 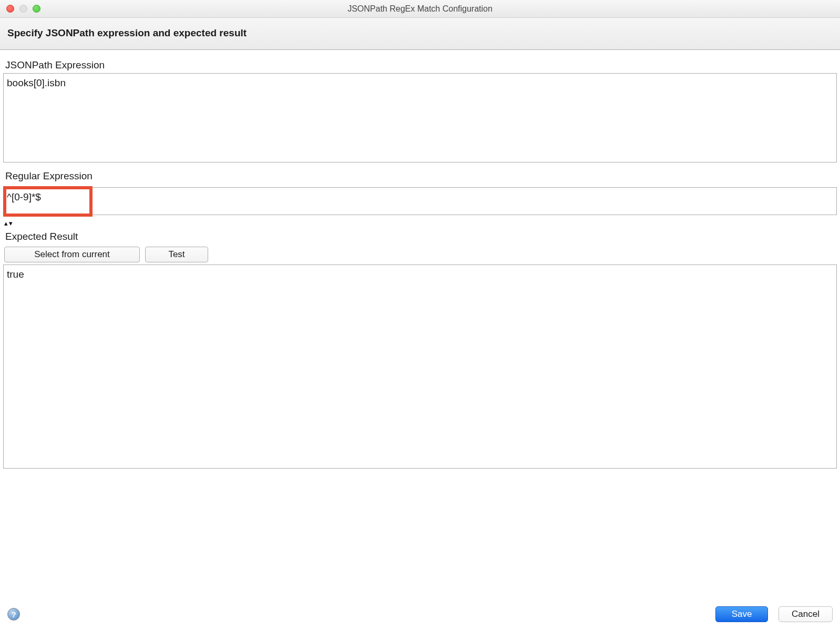 I want to click on expected-buttons-row: Select from current Test, so click(x=420, y=255).